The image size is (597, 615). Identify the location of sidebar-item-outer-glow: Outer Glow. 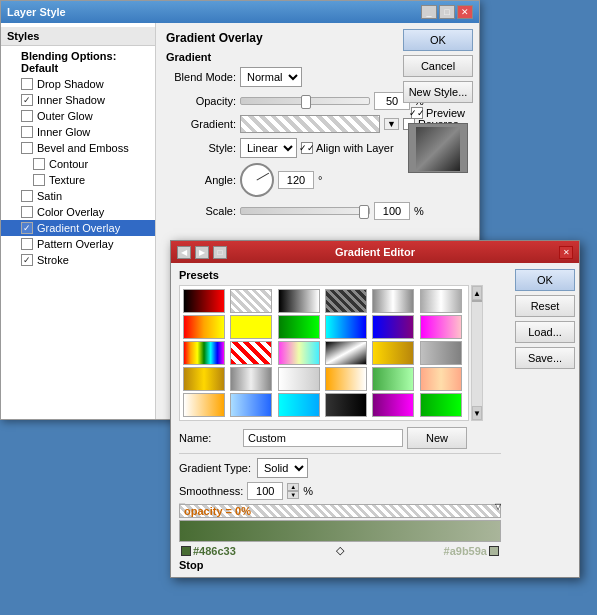
(78, 116).